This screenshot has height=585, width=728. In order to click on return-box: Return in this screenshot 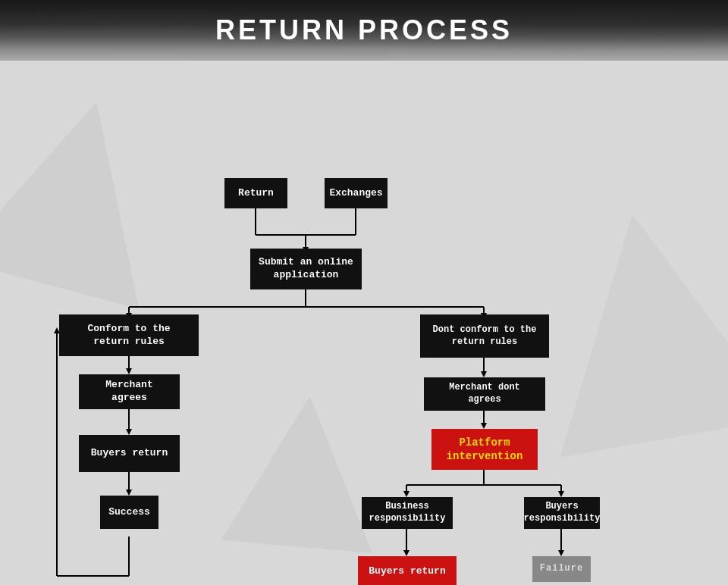, I will do `click(256, 193)`.